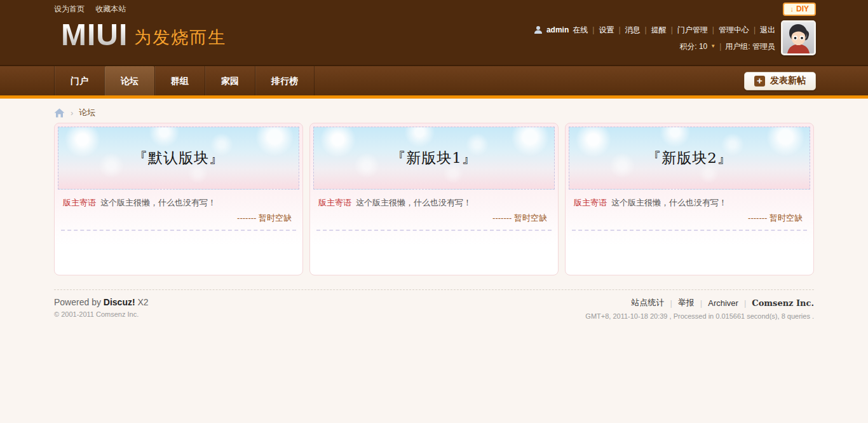 This screenshot has height=423, width=868. What do you see at coordinates (102, 308) in the screenshot?
I see `footer-left: Powered by Discuz! X2 © 2001-2011 Comsen…` at bounding box center [102, 308].